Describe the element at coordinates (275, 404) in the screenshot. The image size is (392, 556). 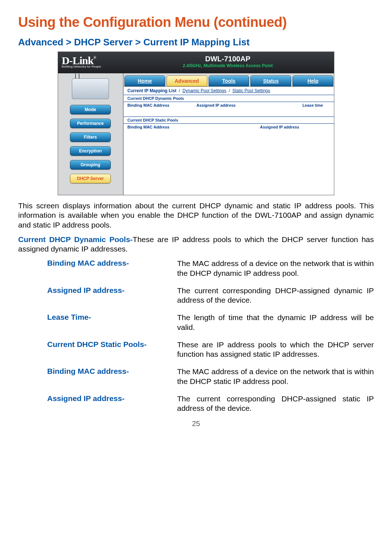
I see `def-text-5: The current corresponding DHCP-assigned …` at that location.